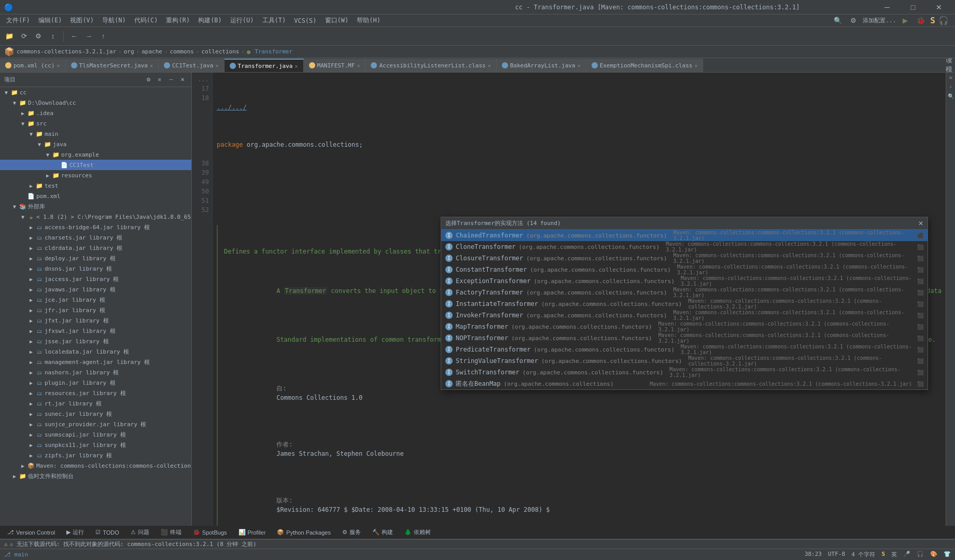  Describe the element at coordinates (95, 206) in the screenshot. I see `tree-external: ▼ 📚 外部库` at that location.